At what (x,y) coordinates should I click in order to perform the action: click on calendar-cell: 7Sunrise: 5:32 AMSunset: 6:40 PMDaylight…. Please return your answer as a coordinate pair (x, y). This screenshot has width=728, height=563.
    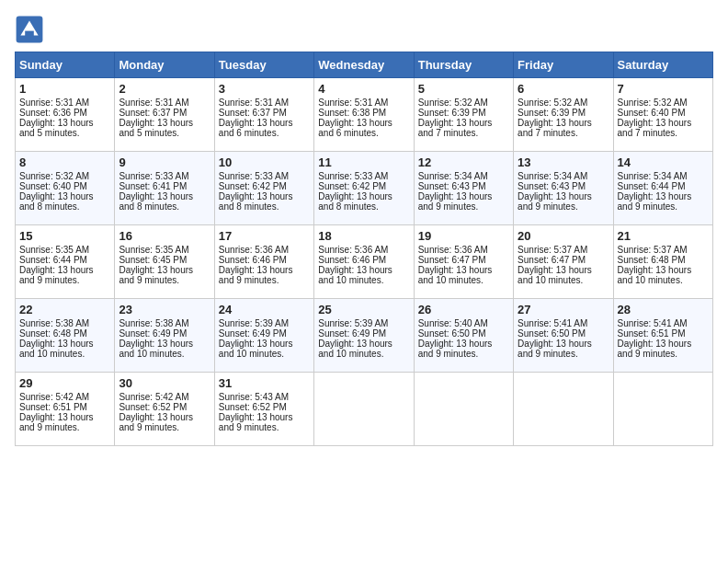
    Looking at the image, I should click on (663, 115).